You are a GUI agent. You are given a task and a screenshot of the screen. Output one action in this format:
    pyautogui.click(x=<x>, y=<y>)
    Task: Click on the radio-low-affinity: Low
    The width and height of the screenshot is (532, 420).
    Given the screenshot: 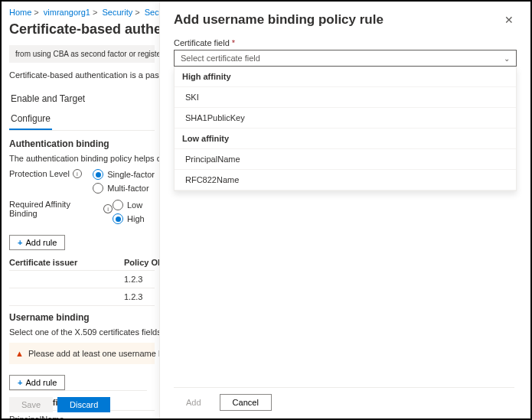 What is the action you would take?
    pyautogui.click(x=129, y=205)
    